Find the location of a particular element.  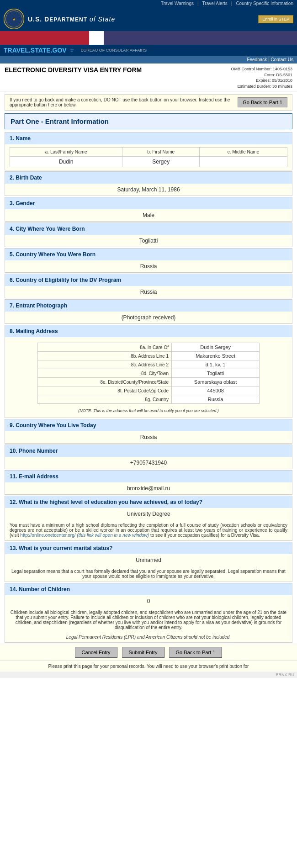

section-name: 1. Name a. Last/Family Name b. First Nam… is located at coordinates (148, 151).